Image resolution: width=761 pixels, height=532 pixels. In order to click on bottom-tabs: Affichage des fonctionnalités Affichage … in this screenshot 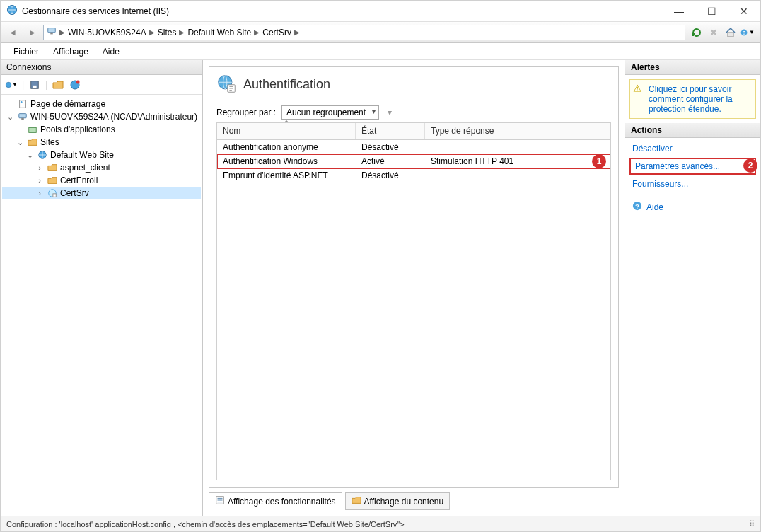, I will do `click(414, 501)`.